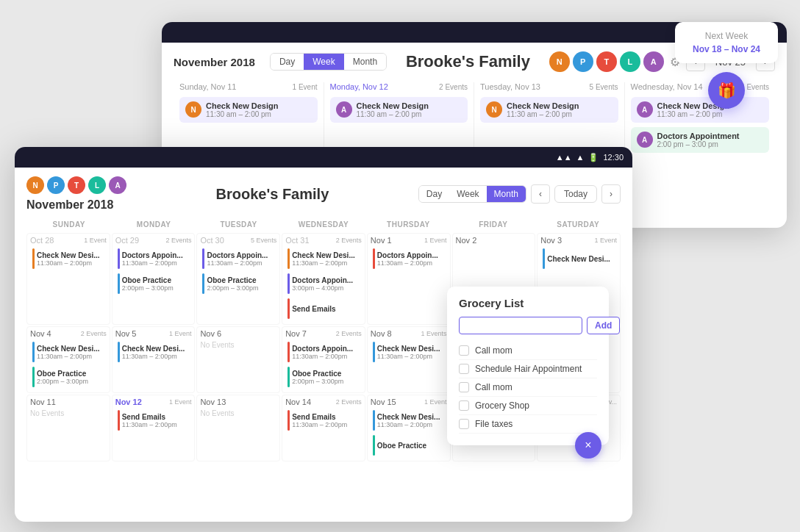 Image resolution: width=800 pixels, height=532 pixels. Describe the element at coordinates (68, 377) in the screenshot. I see `cell-event-nov4-2: Oboe Practice 2:00pm – 3:00pm` at that location.